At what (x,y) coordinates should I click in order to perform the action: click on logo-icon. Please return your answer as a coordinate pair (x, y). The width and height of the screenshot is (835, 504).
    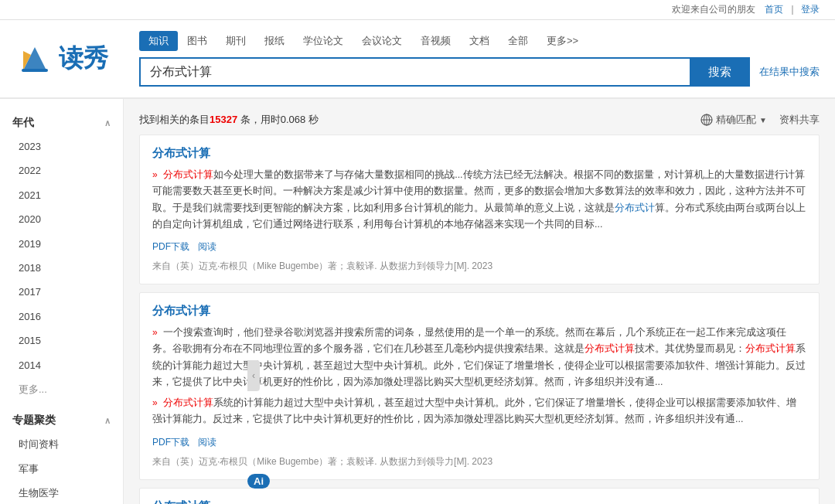
    Looking at the image, I should click on (35, 59).